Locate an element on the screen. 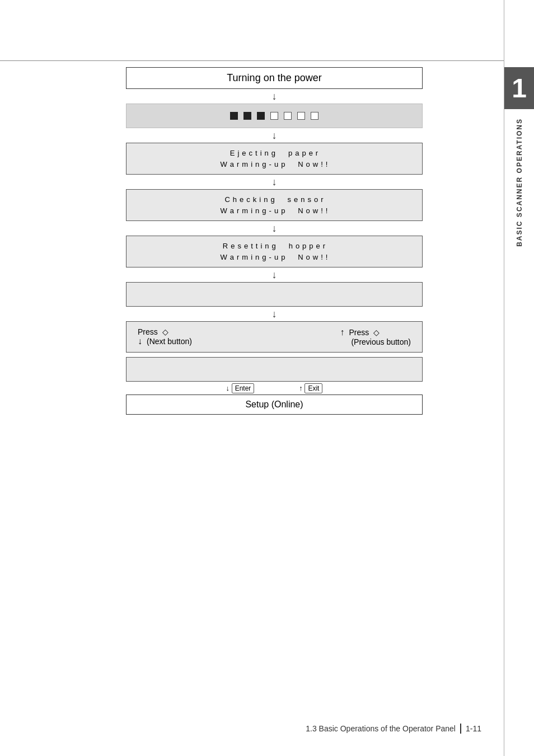  ejecting-row2: Warming-up Now!! is located at coordinates (274, 165).